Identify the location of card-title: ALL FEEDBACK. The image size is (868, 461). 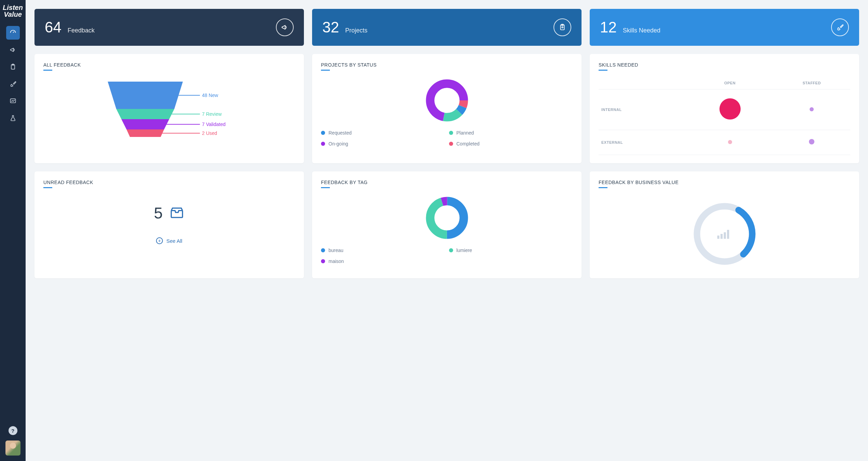
(169, 65).